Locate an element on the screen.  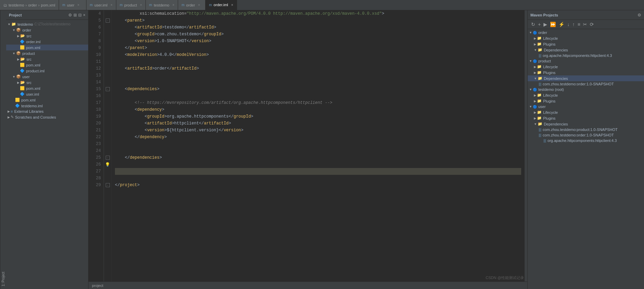
code-line-5: <parent> is located at coordinates (318, 21).